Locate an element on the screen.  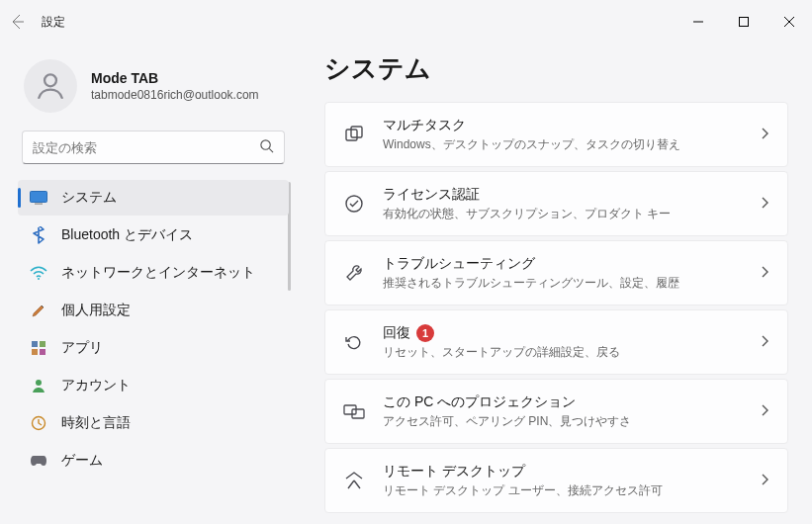
profile-name: Mode TAB is located at coordinates (175, 78).